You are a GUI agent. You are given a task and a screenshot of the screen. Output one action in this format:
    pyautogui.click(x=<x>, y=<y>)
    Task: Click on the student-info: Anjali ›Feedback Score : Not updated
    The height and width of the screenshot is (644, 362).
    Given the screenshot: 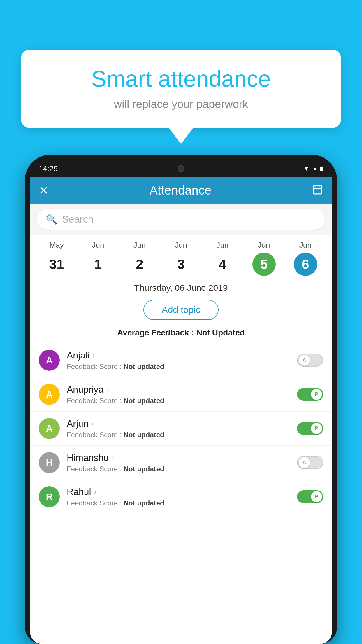 What is the action you would take?
    pyautogui.click(x=182, y=360)
    